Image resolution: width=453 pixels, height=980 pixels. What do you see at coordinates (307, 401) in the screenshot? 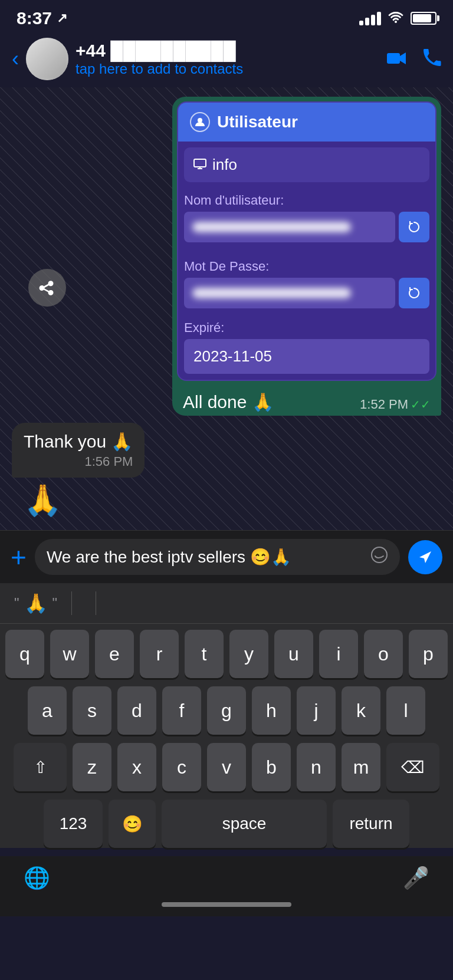
I see `bubble-text-row: All done 🙏 1:52 PM ✓✓` at bounding box center [307, 401].